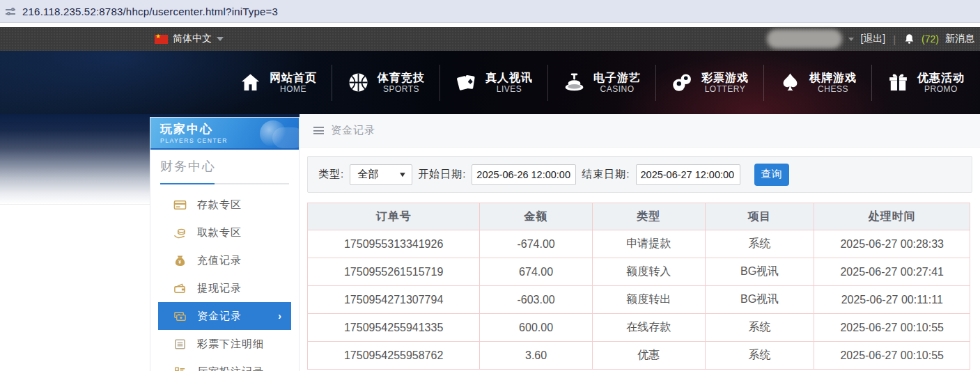 The height and width of the screenshot is (371, 980). Describe the element at coordinates (926, 83) in the screenshot. I see `nav-item-promo: 优惠活动 PROMO` at that location.